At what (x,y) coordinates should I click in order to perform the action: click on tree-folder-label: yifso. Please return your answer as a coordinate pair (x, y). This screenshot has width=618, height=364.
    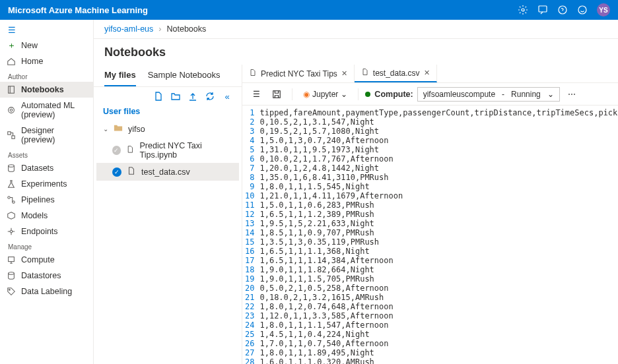
    Looking at the image, I should click on (137, 129).